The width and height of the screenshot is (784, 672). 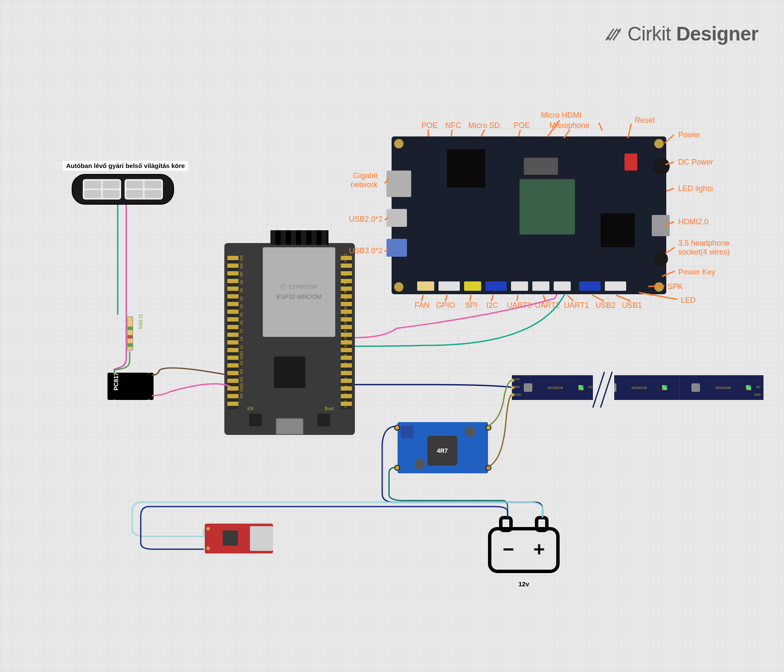 I want to click on esp32-right-pin-RX: RX, so click(x=346, y=290).